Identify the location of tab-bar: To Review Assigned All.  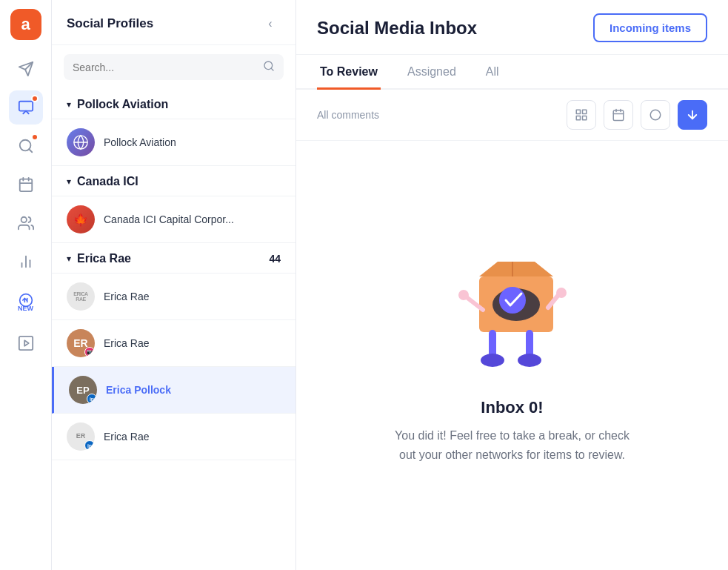
(512, 73).